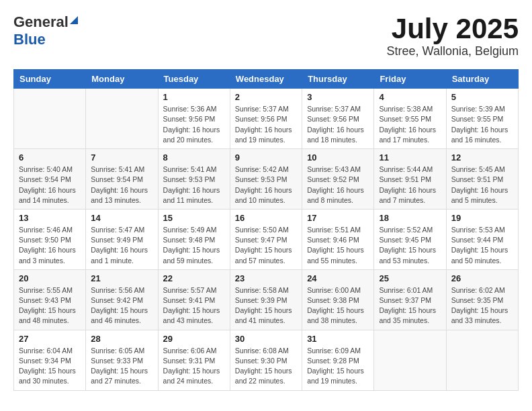 This screenshot has height=411, width=532. Describe the element at coordinates (453, 51) in the screenshot. I see `location-text: Stree, Wallonia, Belgium` at that location.